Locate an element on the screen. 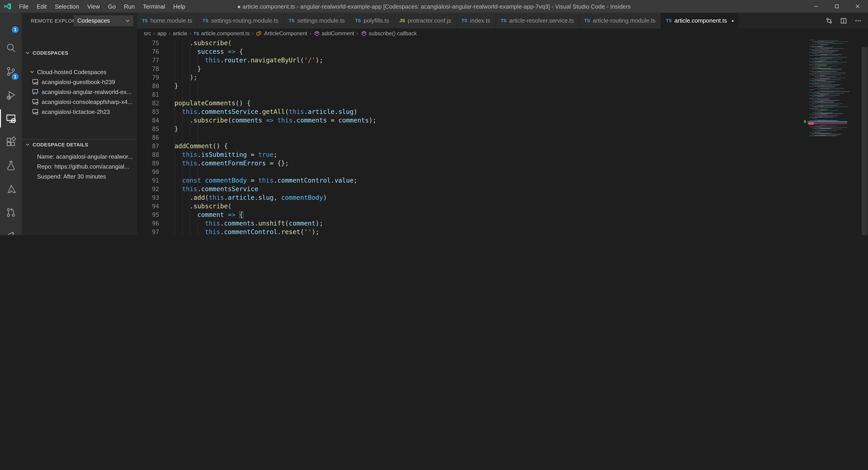  activity-source-control-button: 1 is located at coordinates (11, 71).